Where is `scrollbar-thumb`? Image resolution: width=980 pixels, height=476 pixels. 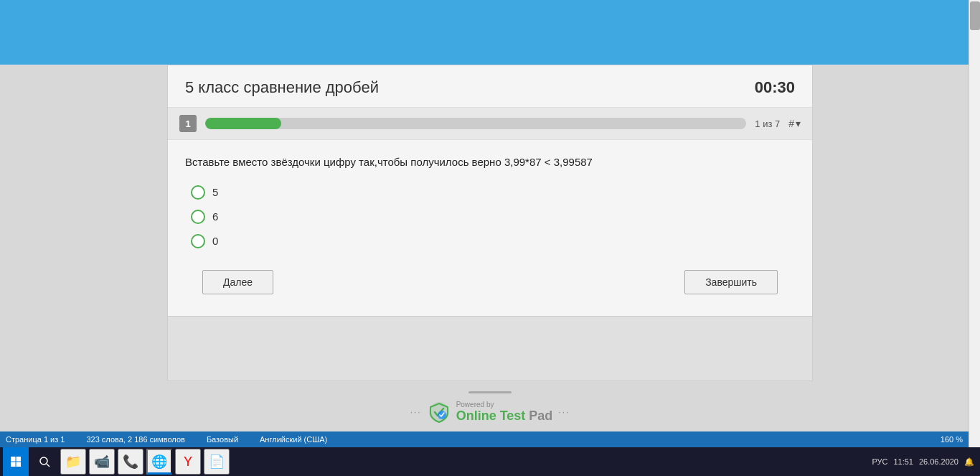 scrollbar-thumb is located at coordinates (975, 16).